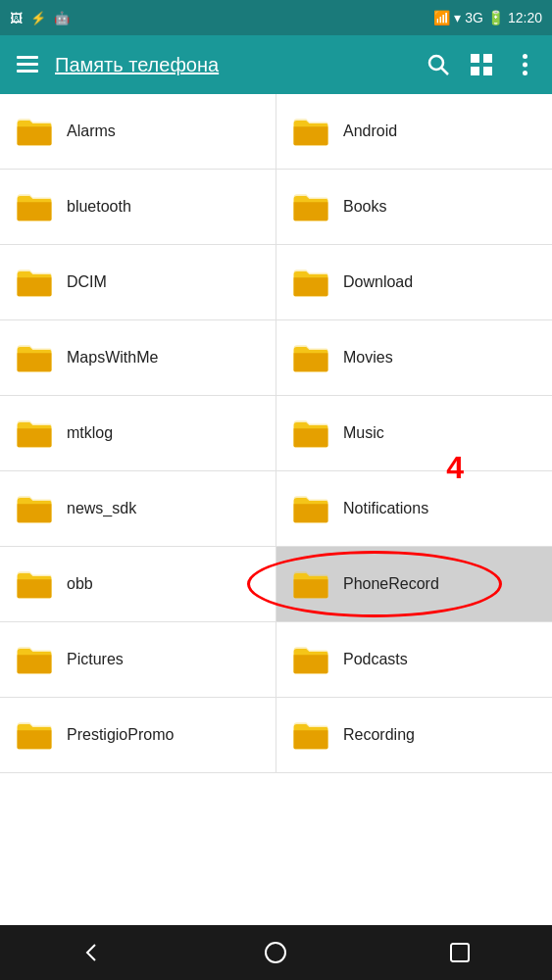 This screenshot has height=980, width=552. I want to click on folder-name: Pictures, so click(95, 660).